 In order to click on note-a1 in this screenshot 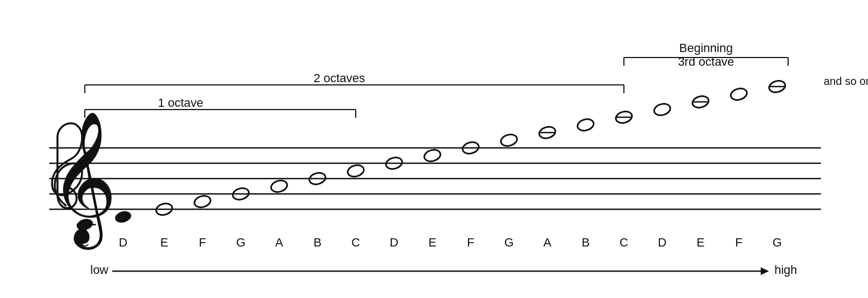, I will do `click(279, 186)`.